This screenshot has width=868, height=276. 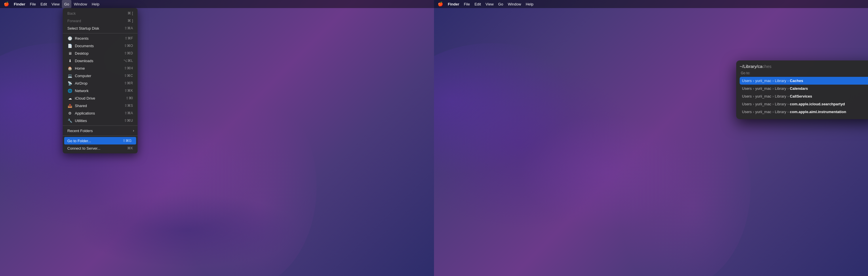 What do you see at coordinates (747, 104) in the screenshot?
I see `path-users-4: Users` at bounding box center [747, 104].